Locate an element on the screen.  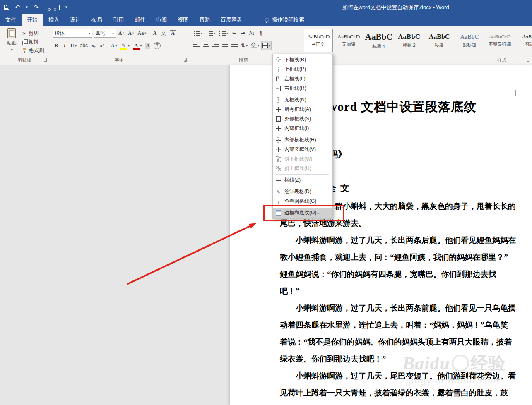
menu-item-inside-horizontal-border: 内部横框线(H) is located at coordinates (303, 140).